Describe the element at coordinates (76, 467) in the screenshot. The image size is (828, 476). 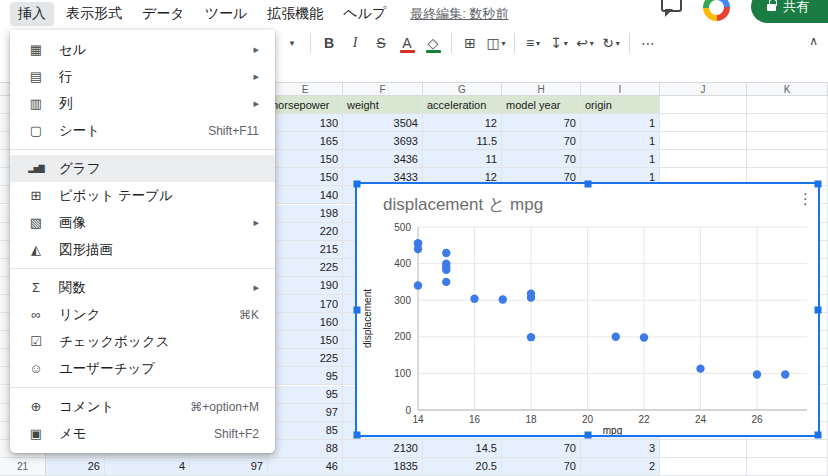
I see `cell-B21: 26` at that location.